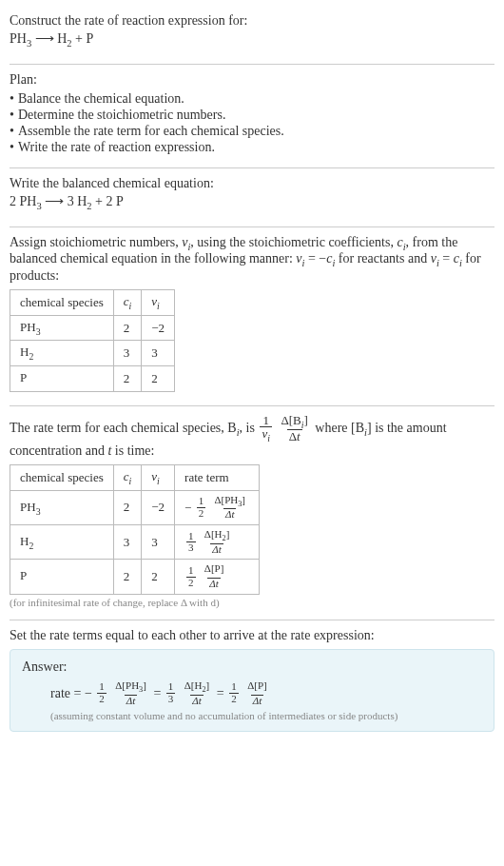 This screenshot has width=504, height=866. I want to click on table-row: PH3 2 −2, so click(93, 327).